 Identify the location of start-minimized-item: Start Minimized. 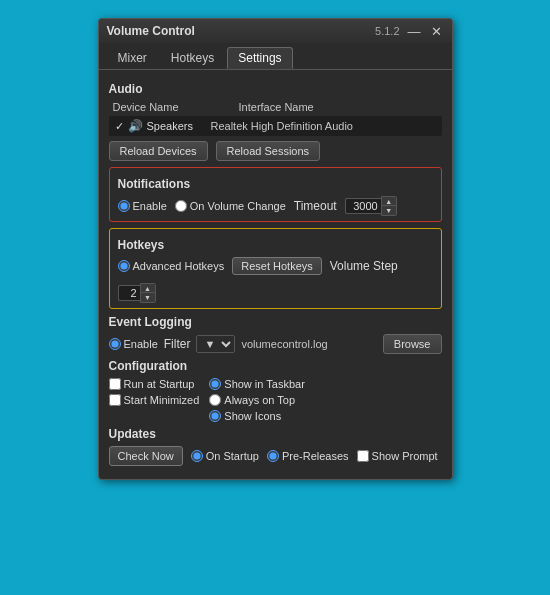
(154, 400).